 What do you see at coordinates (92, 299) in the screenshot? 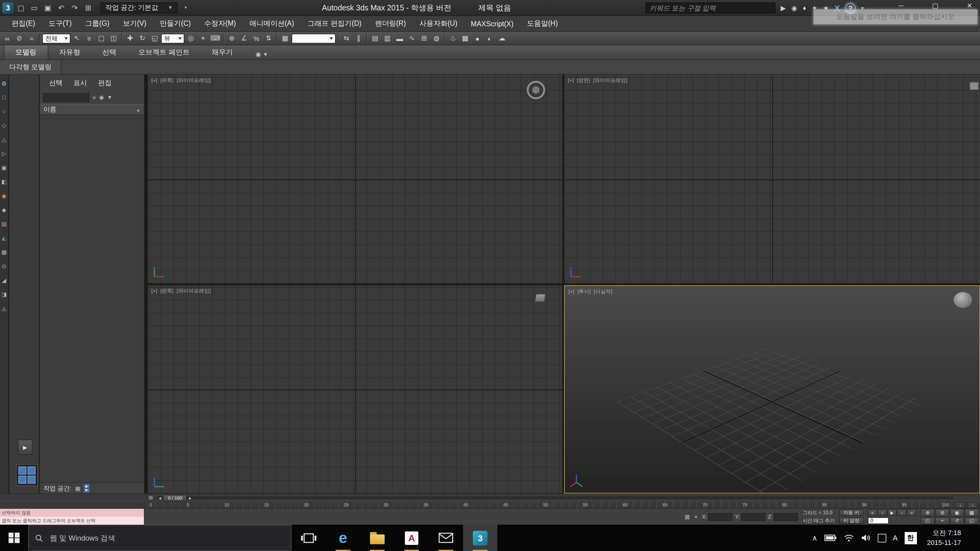
I see `scene-object-list` at bounding box center [92, 299].